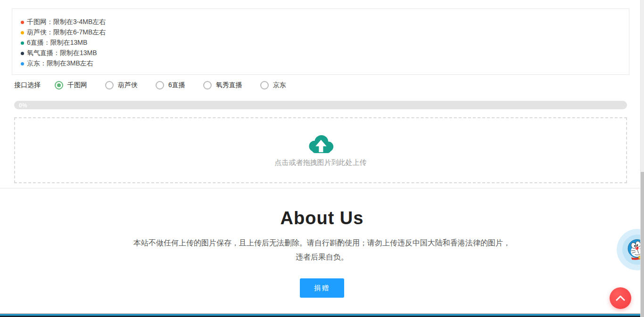 The height and width of the screenshot is (317, 644). Describe the element at coordinates (60, 64) in the screenshot. I see `limit-text: 京东：限制在3MB左右` at that location.